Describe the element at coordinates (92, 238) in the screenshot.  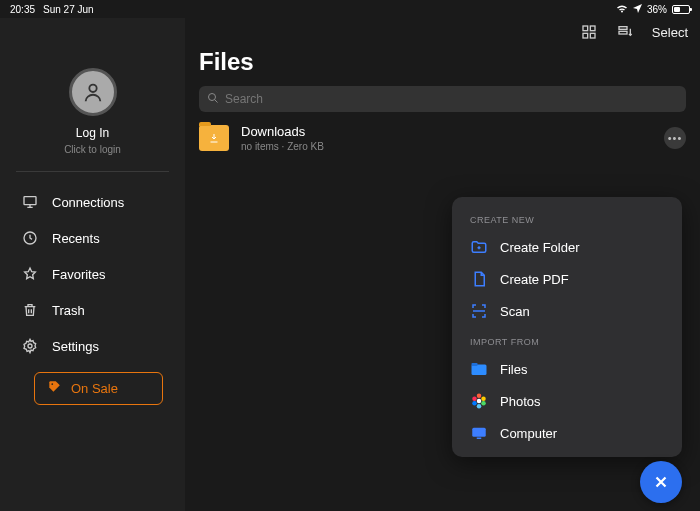
I see `sidebar-item-recents: Recents` at that location.